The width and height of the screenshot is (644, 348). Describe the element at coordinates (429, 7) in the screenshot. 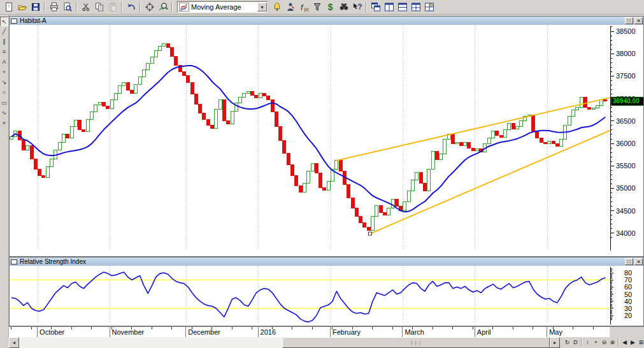

I see `workspace-icon` at that location.